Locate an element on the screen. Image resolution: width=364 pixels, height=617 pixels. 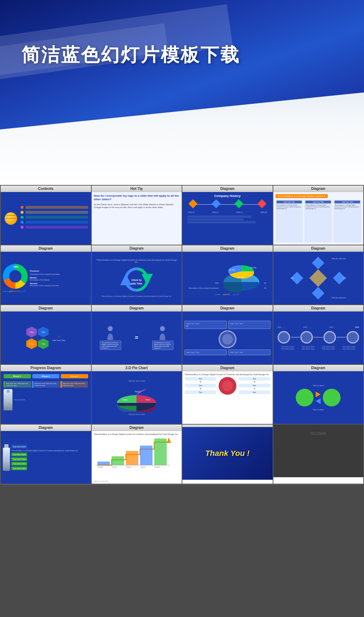
hottip-body: On the [View] menu, point to [Master] an… is located at coordinates (137, 206).